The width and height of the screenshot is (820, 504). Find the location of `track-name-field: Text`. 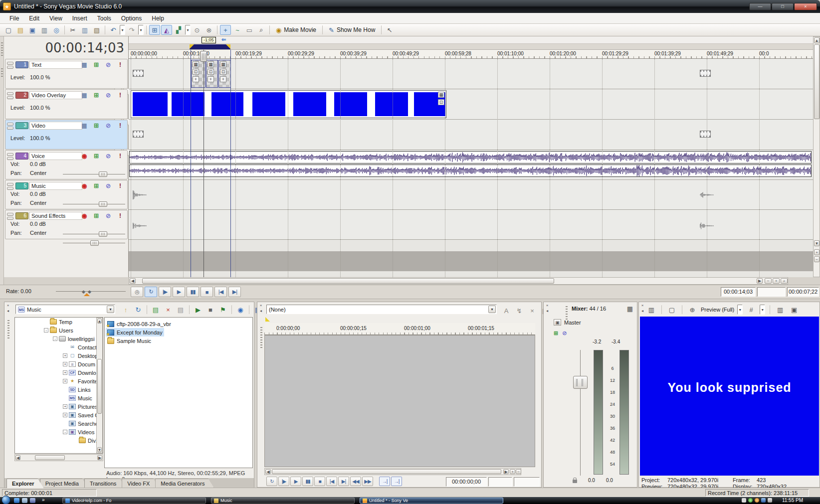

track-name-field: Text is located at coordinates (56, 65).